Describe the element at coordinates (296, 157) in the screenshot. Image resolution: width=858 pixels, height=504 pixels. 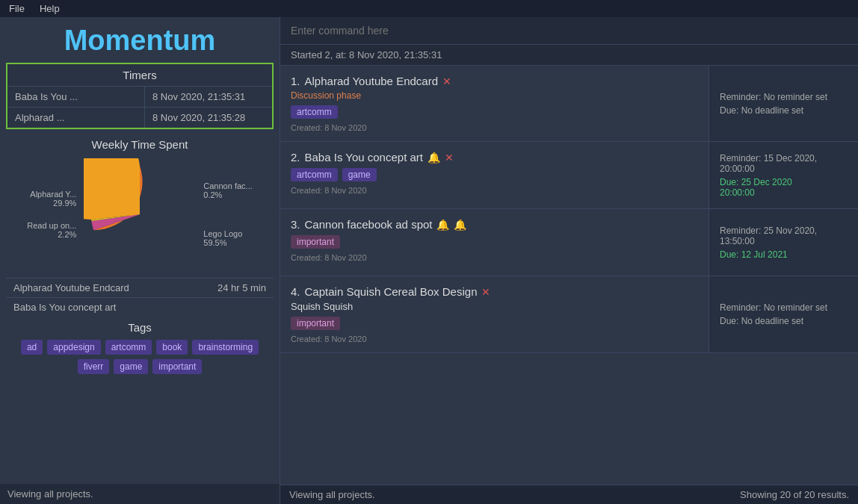
I see `project-number-2: 2.` at that location.